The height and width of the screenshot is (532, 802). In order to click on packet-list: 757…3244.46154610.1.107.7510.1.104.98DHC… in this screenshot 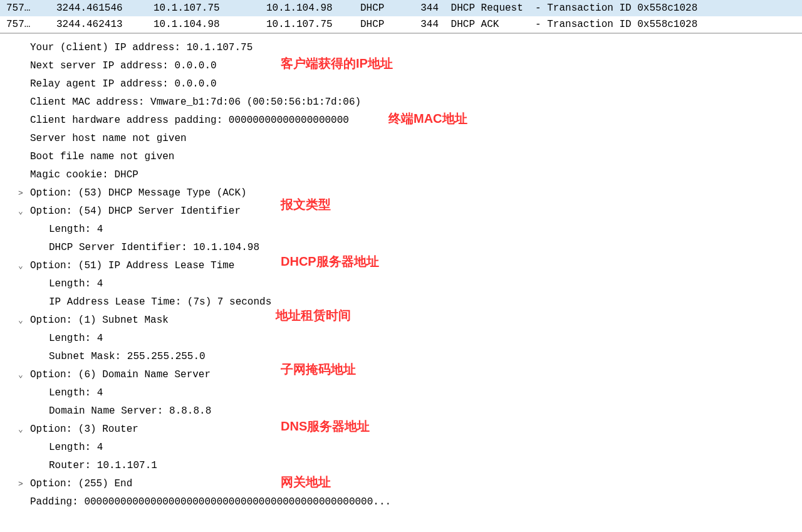, I will do `click(401, 17)`.